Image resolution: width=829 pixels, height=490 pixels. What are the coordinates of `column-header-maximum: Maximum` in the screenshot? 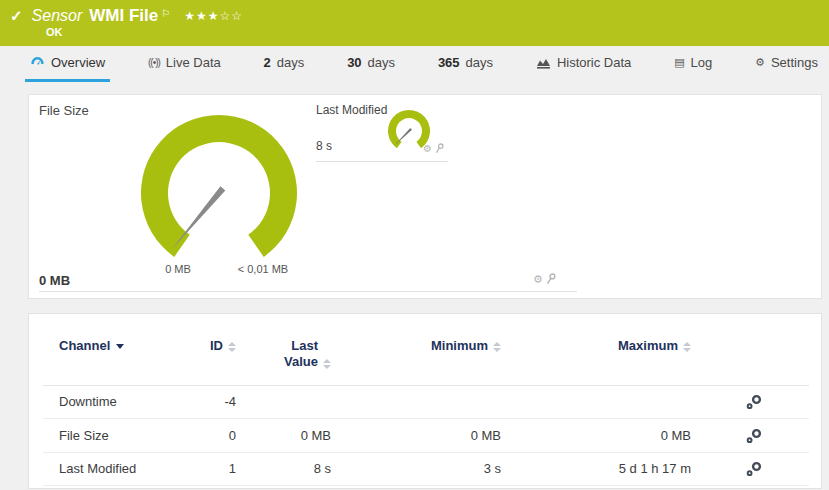 It's located at (596, 352).